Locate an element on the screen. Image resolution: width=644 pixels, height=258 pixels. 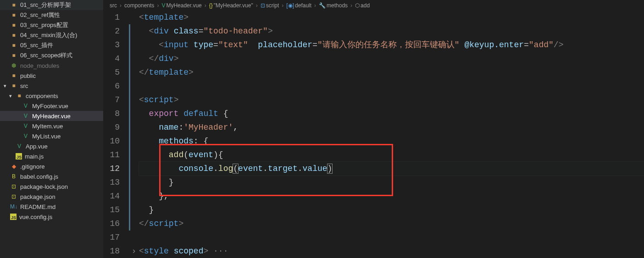
breadcrumb-icon: ⊡ is located at coordinates (263, 5).